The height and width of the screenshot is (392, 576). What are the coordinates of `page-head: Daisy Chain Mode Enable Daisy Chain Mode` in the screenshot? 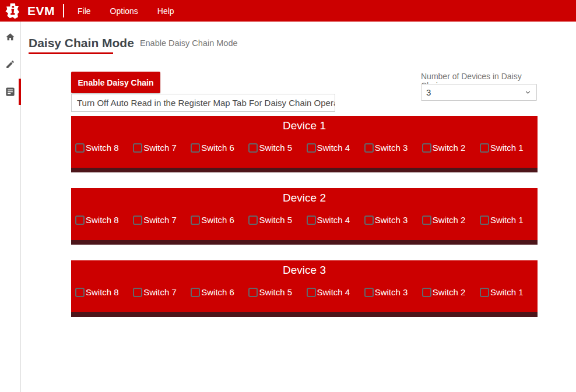 It's located at (302, 45).